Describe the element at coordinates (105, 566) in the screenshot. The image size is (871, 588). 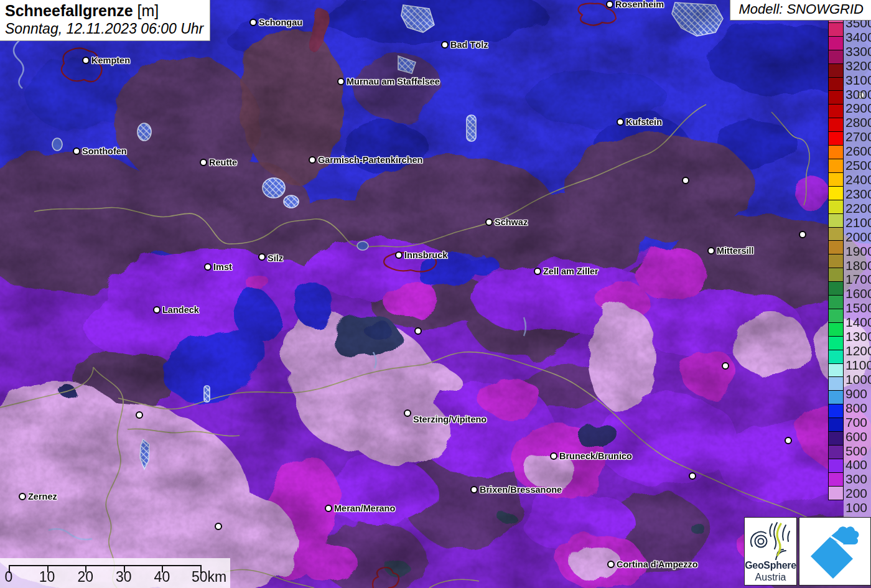
I see `scale-bar-line` at that location.